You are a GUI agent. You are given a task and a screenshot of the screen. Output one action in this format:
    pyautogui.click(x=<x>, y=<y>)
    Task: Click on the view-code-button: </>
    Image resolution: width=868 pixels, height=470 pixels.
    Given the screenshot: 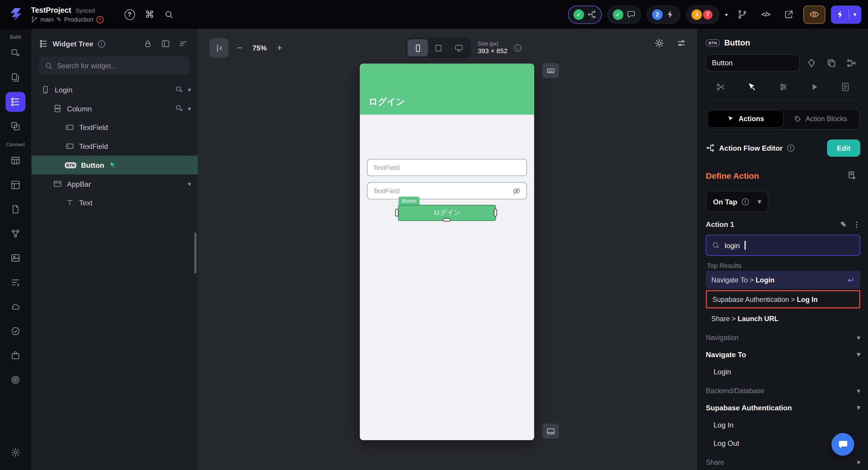 What is the action you would take?
    pyautogui.click(x=766, y=14)
    